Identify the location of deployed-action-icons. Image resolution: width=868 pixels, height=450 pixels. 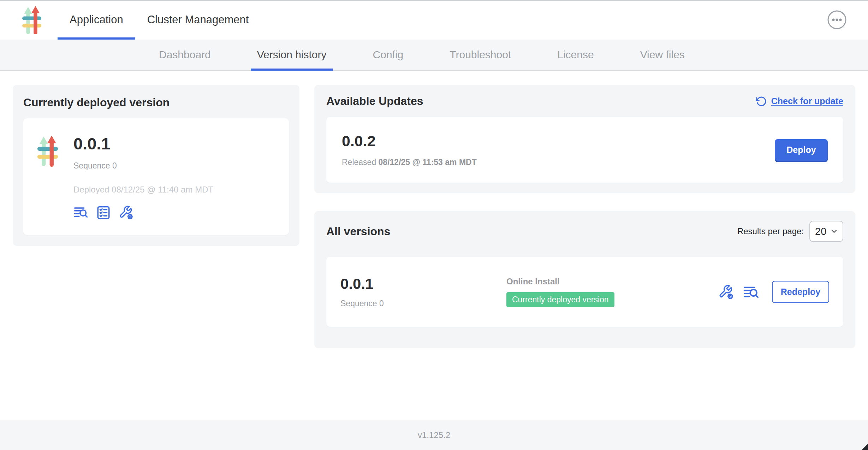
(143, 213).